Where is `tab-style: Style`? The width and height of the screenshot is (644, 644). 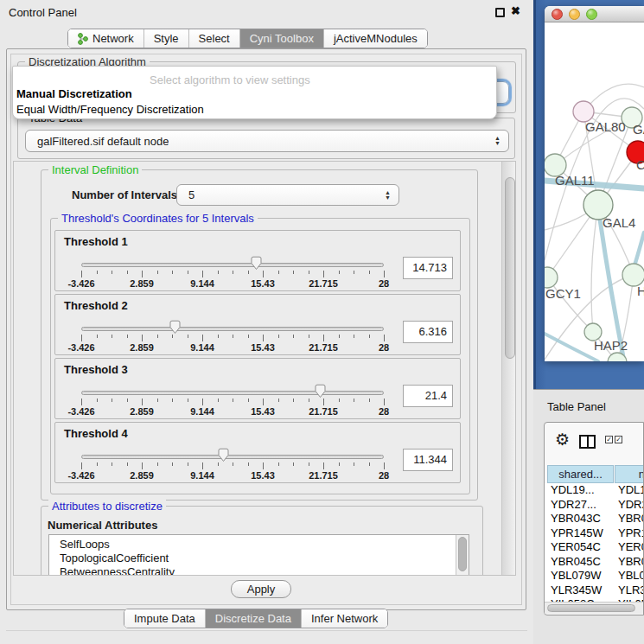 tab-style: Style is located at coordinates (166, 38).